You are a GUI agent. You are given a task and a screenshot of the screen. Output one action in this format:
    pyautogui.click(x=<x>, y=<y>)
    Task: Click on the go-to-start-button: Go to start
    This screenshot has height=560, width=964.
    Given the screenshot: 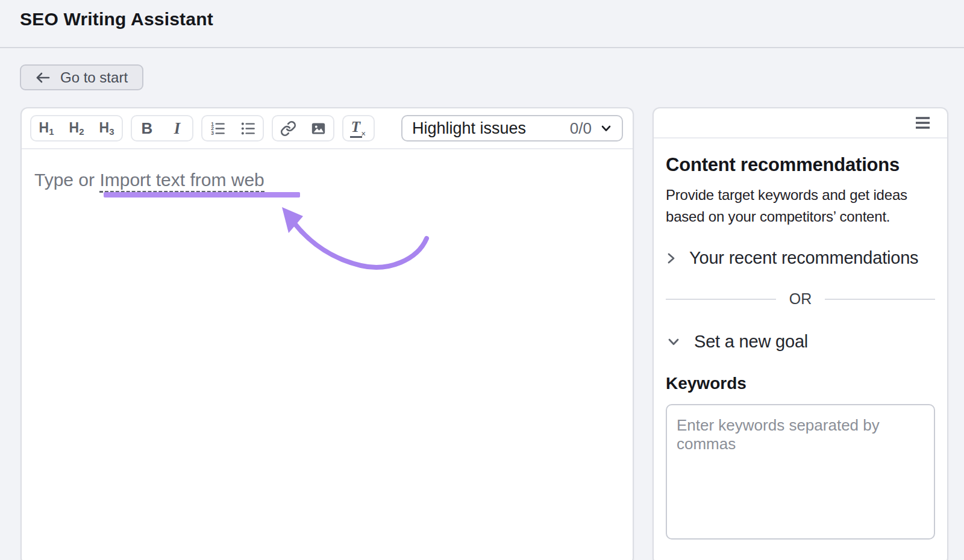 What is the action you would take?
    pyautogui.click(x=82, y=77)
    